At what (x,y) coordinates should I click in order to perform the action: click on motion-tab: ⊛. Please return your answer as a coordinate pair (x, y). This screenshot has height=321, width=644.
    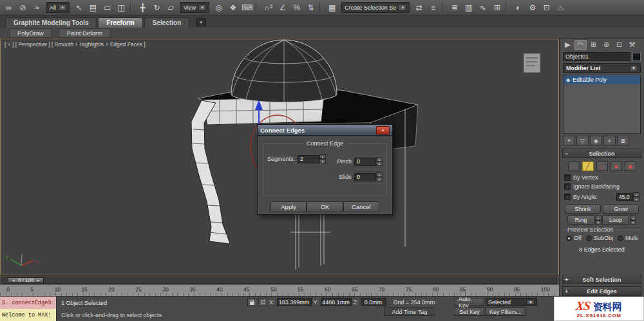
    Looking at the image, I should click on (607, 45).